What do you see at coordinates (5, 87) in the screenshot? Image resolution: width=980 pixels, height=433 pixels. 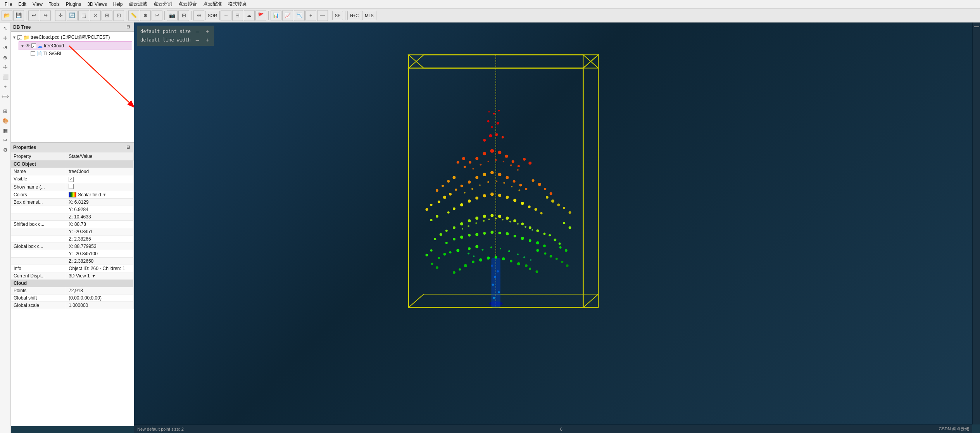 I see `sidebar-pick-point: +` at bounding box center [5, 87].